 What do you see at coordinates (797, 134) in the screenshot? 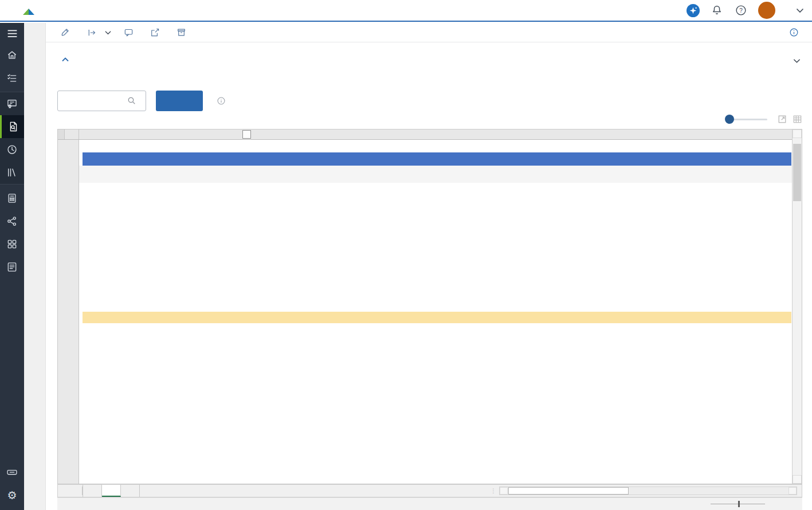
I see `scroll-up-icon` at bounding box center [797, 134].